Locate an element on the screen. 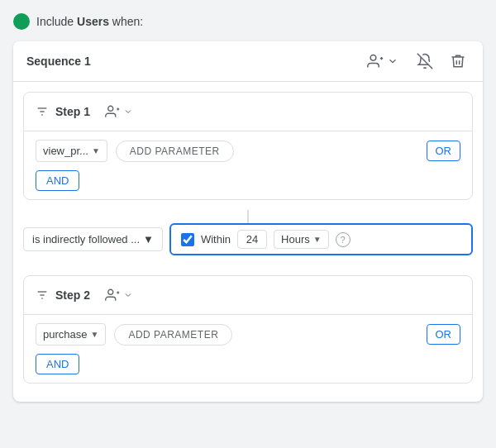 This screenshot has width=496, height=448. step1-header: Step 1 is located at coordinates (248, 112).